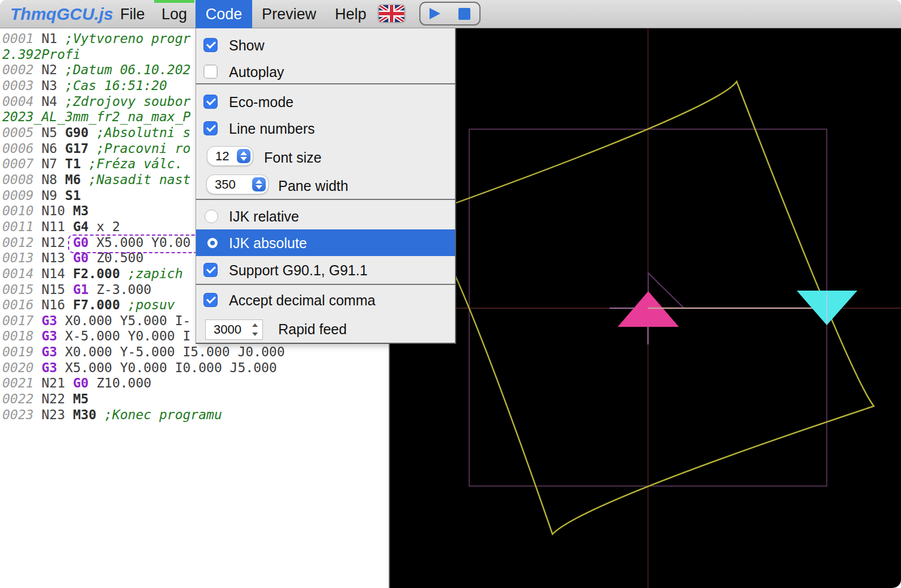 The width and height of the screenshot is (901, 588). I want to click on menu-preview: Preview, so click(289, 14).